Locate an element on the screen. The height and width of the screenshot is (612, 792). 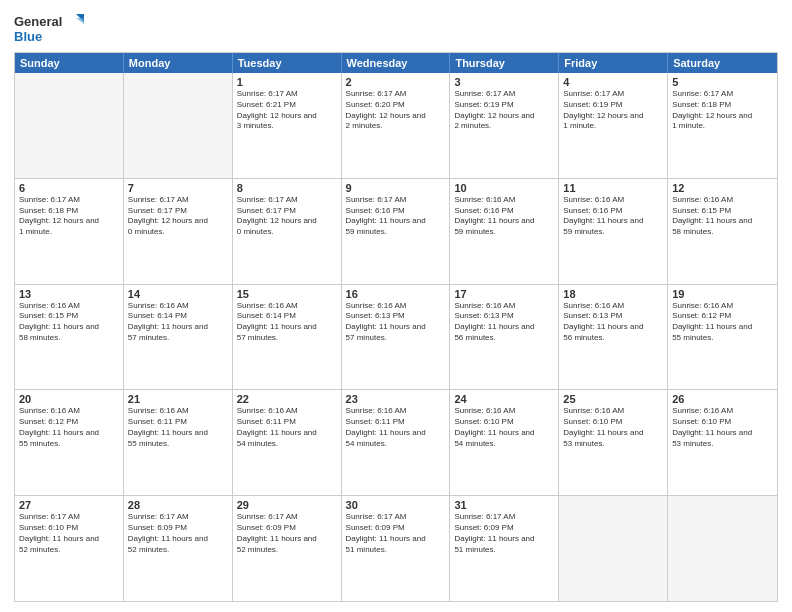
calendar-cell: 22Sunrise: 6:16 AMSunset: 6:11 PMDayligh… is located at coordinates (288, 442).